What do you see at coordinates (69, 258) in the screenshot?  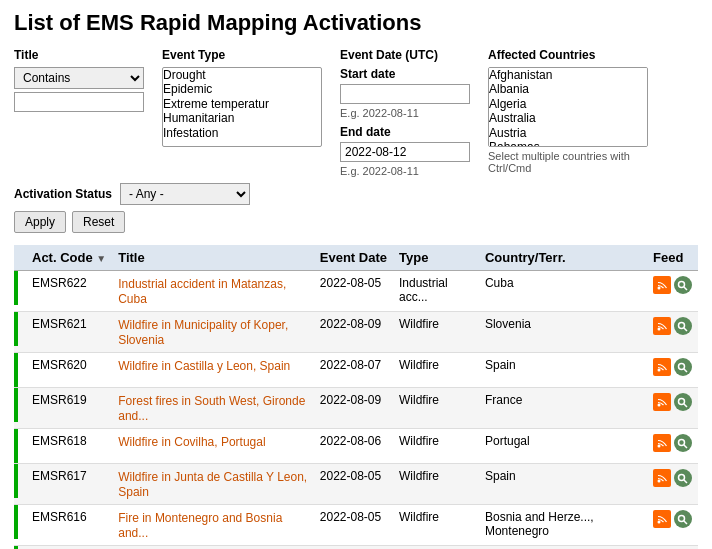 I see `col-act-code: Act. Code ▼` at bounding box center [69, 258].